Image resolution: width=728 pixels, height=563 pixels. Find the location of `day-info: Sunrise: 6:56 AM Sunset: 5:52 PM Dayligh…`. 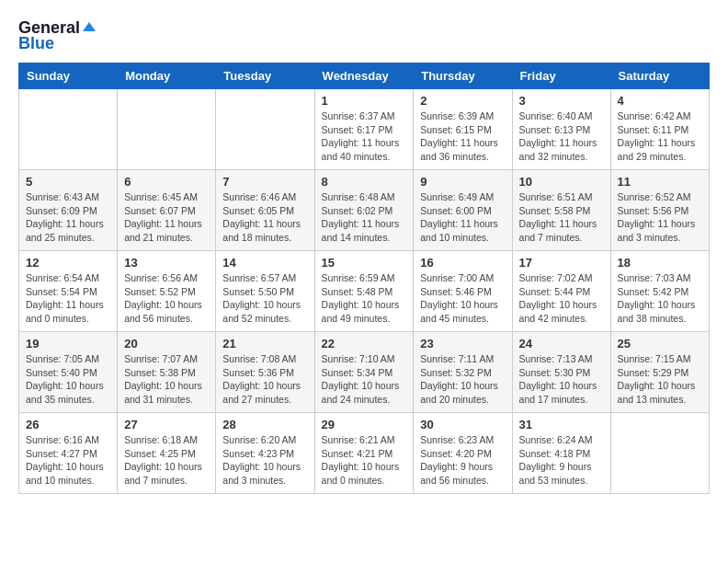

day-info: Sunrise: 6:56 AM Sunset: 5:52 PM Dayligh… is located at coordinates (166, 298).